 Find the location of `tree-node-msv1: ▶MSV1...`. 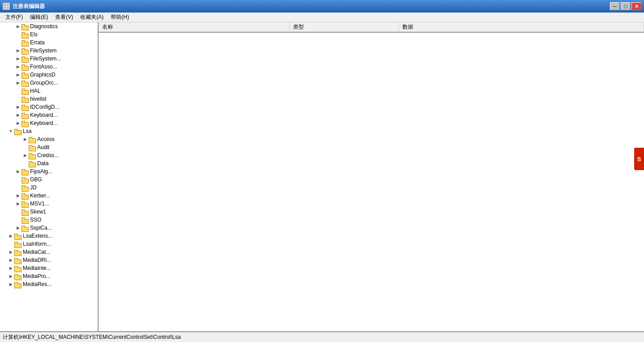

tree-node-msv1: ▶MSV1... is located at coordinates (49, 204).